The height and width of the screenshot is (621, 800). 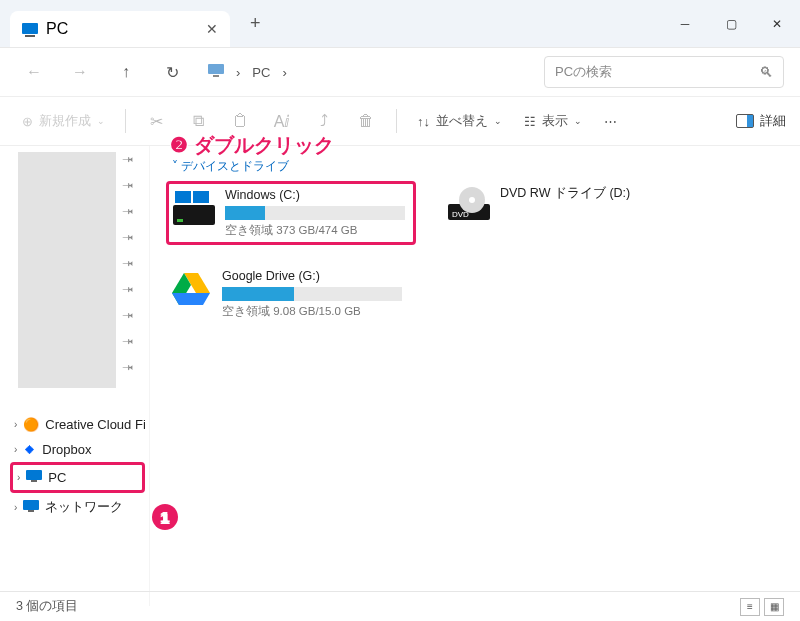 What do you see at coordinates (66, 450) in the screenshot?
I see `sidebar-item-label: Dropbox` at bounding box center [66, 450].